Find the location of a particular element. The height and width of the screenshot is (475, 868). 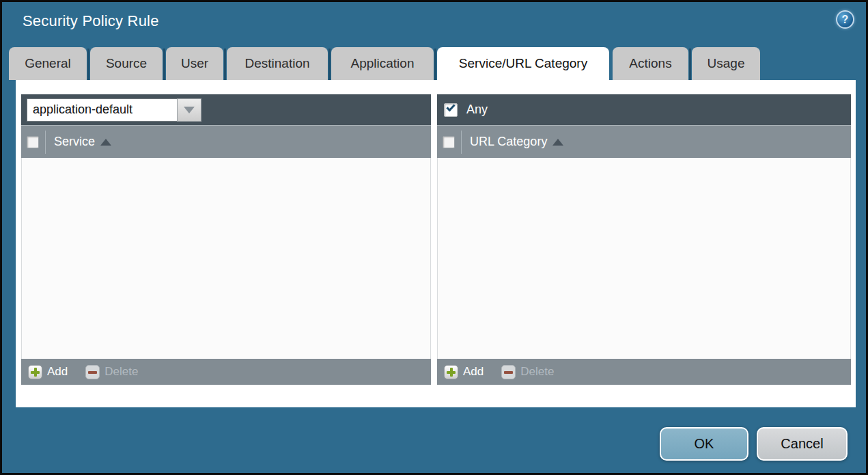

url-category-column-header: URL Category is located at coordinates (508, 142).